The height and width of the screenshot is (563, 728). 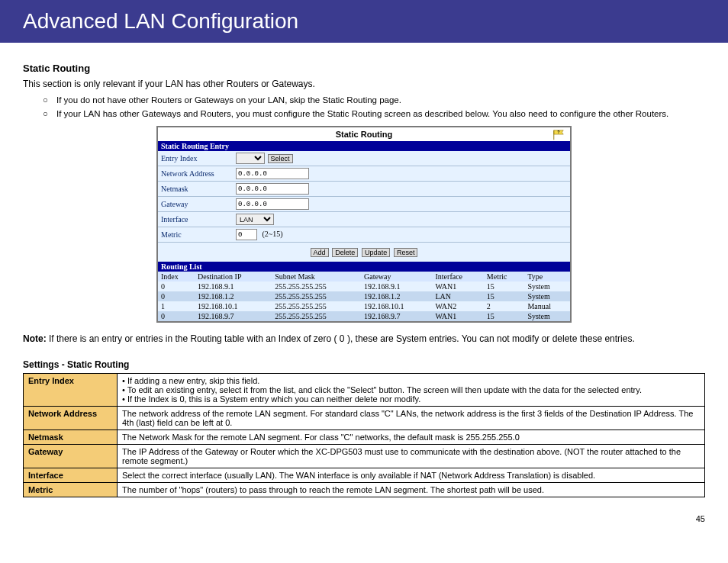 I want to click on bullet-item: If you do not have other Routers or Gate…, so click(x=375, y=100).